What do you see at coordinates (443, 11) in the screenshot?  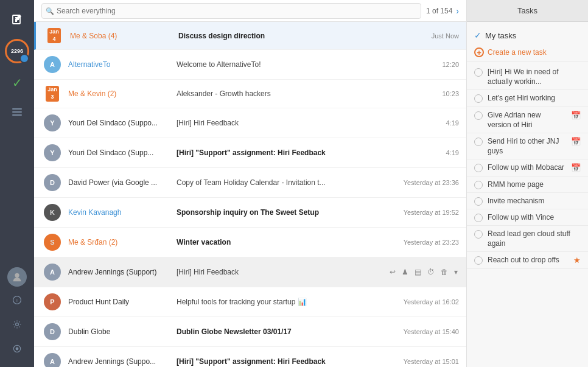 I see `pagination: 1 of 154 ›` at bounding box center [443, 11].